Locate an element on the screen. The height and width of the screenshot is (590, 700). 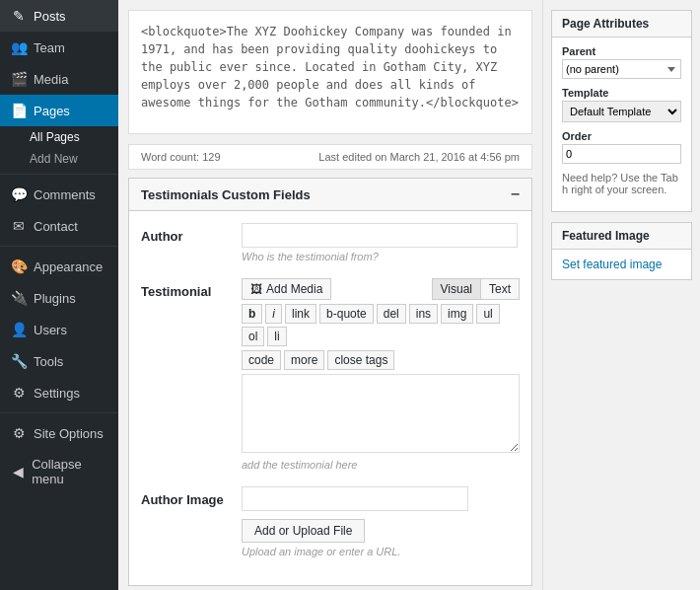
last-edited: Last edited on March 21, 2016 at 4:56 pm is located at coordinates (419, 157).